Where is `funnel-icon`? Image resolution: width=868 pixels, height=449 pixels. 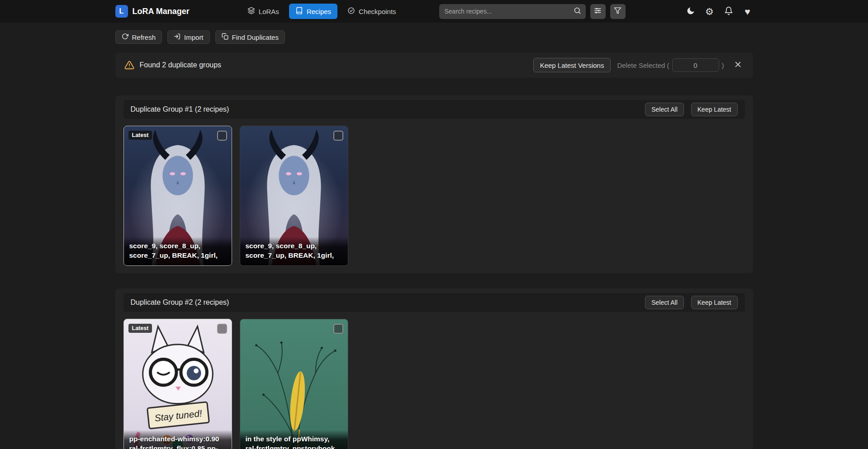 funnel-icon is located at coordinates (618, 11).